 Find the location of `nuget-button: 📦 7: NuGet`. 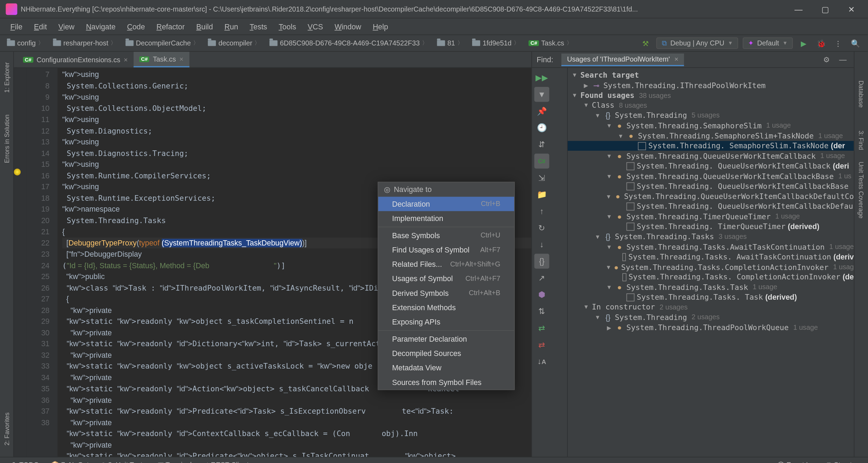

nuget-button: 📦 7: NuGet is located at coordinates (70, 462).